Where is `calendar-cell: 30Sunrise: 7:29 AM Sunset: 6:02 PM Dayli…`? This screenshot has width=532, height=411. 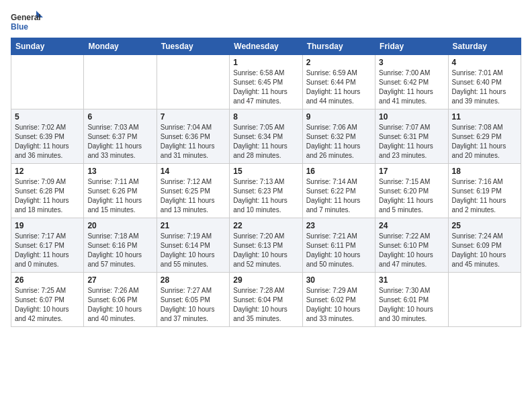
calendar-cell: 30Sunrise: 7:29 AM Sunset: 6:02 PM Dayli… is located at coordinates (339, 300).